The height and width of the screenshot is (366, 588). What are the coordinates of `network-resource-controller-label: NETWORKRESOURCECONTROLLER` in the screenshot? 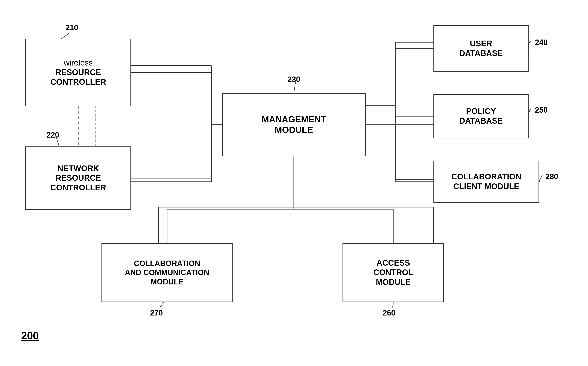 It's located at (78, 178).